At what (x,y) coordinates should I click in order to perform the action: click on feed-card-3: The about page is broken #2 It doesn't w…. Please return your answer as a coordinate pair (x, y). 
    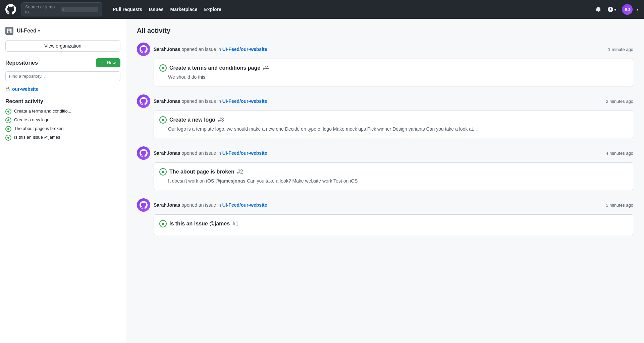
    Looking at the image, I should click on (393, 176).